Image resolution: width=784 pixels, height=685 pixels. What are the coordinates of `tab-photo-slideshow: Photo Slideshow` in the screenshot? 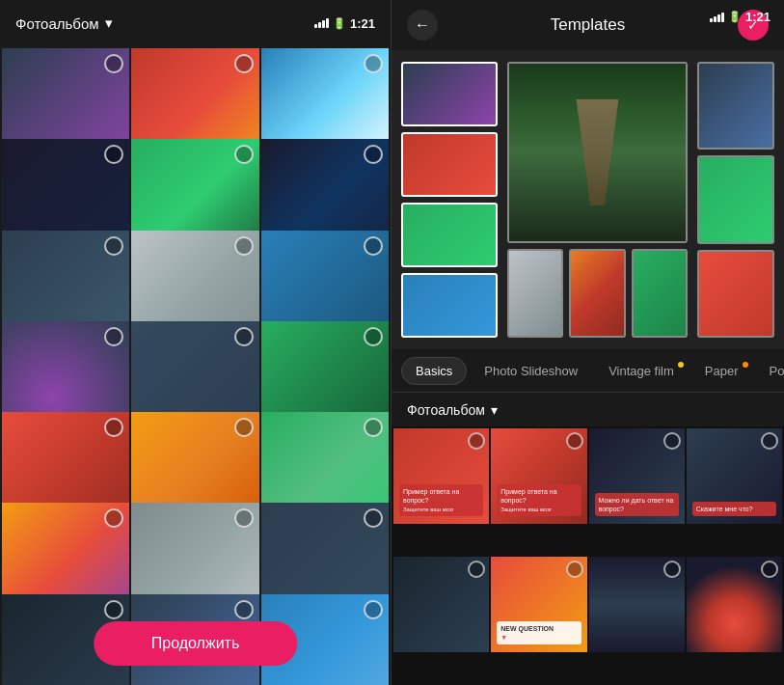 It's located at (530, 370).